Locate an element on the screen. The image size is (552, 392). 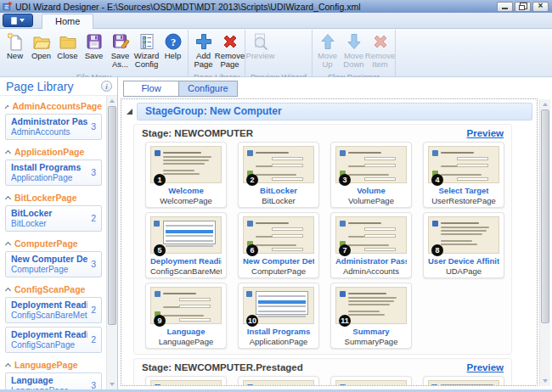
page-number-badge: 10 is located at coordinates (252, 321).